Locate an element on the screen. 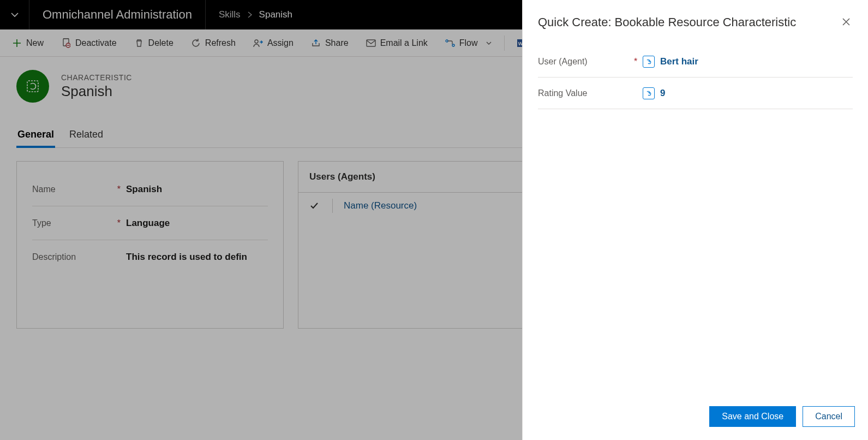 This screenshot has height=440, width=868. trash-icon is located at coordinates (139, 43).